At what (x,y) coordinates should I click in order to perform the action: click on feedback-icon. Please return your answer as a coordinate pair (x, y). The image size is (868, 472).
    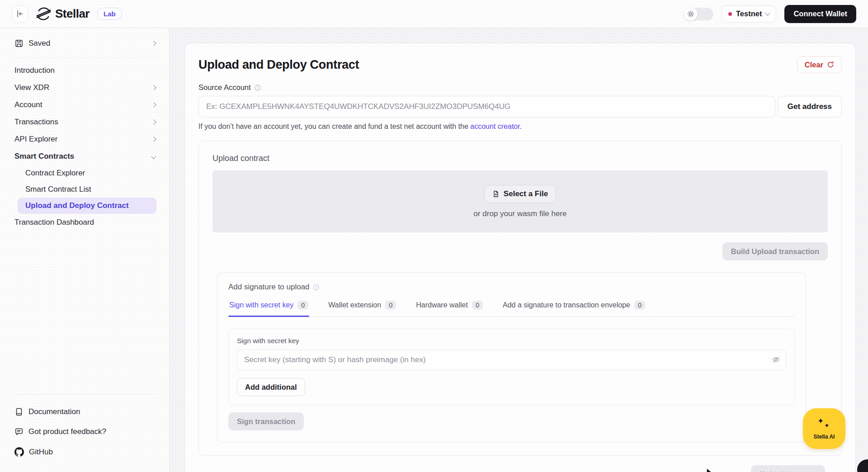
    Looking at the image, I should click on (19, 432).